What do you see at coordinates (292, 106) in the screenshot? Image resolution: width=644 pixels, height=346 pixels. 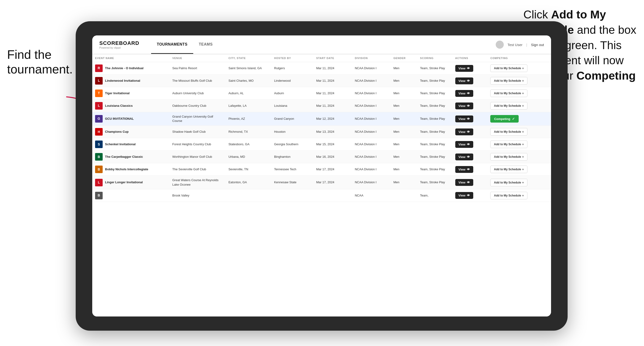 I see `hosted-cell: Louisiana` at bounding box center [292, 106].